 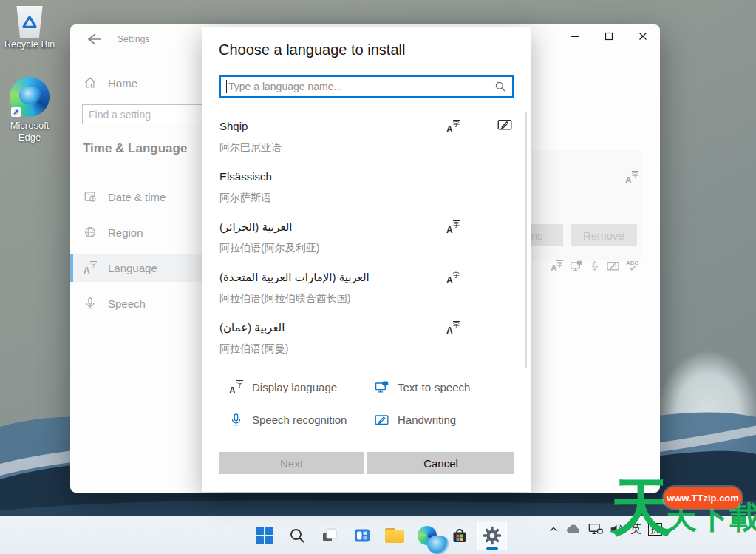 I want to click on sidebar-item-speech: Speech, so click(x=136, y=303).